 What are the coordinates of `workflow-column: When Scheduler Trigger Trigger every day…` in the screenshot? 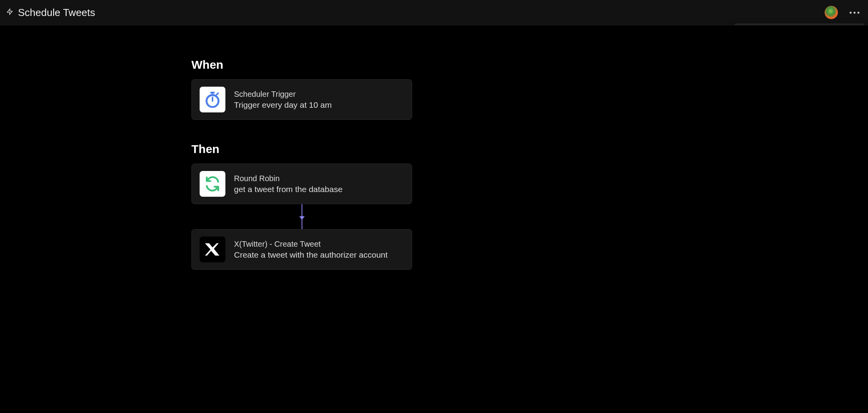 It's located at (302, 164).